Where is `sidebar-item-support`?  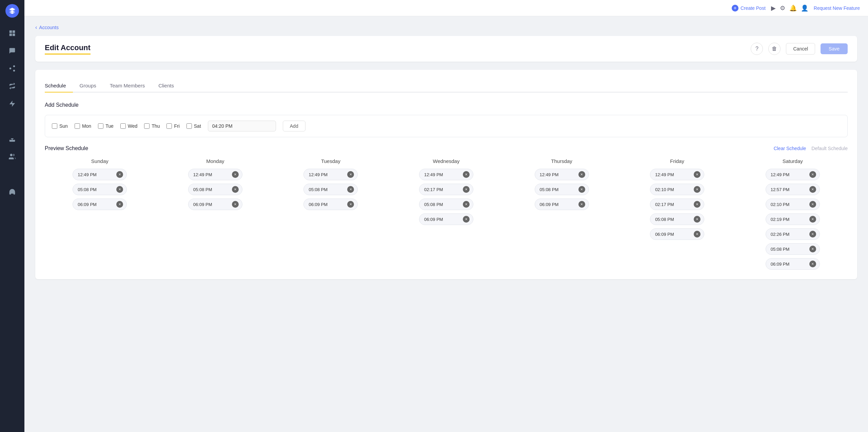
sidebar-item-support is located at coordinates (12, 192).